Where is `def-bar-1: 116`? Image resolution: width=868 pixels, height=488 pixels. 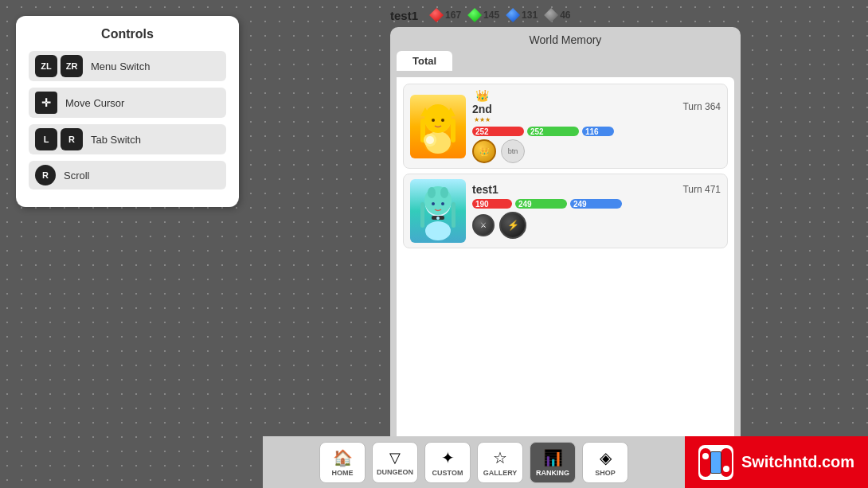
def-bar-1: 116 is located at coordinates (598, 131).